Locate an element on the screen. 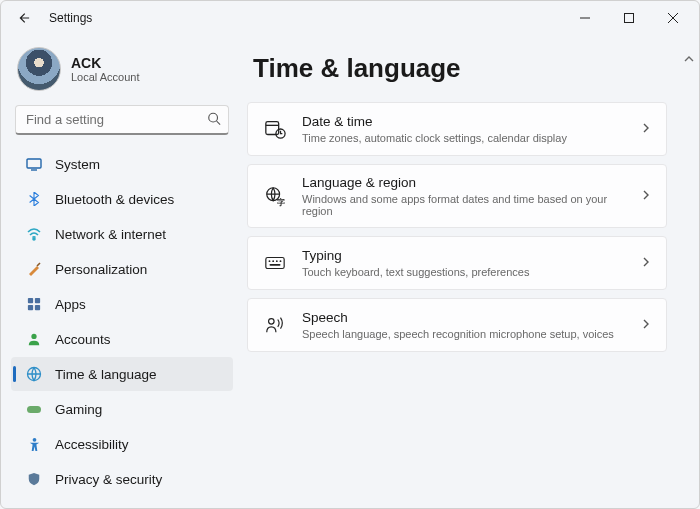  maximize-icon is located at coordinates (629, 18).